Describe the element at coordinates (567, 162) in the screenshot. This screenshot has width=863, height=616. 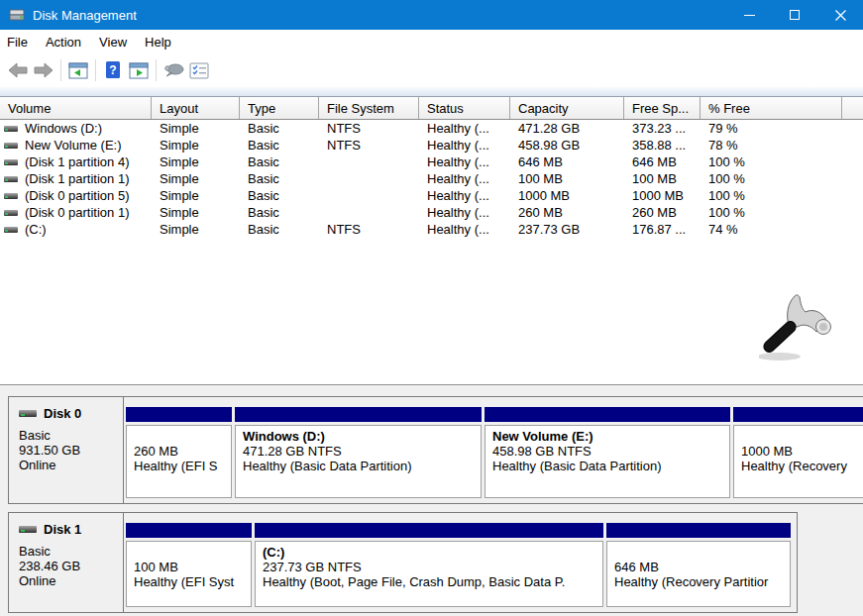
I see `cell-capacity: 646 MB` at that location.